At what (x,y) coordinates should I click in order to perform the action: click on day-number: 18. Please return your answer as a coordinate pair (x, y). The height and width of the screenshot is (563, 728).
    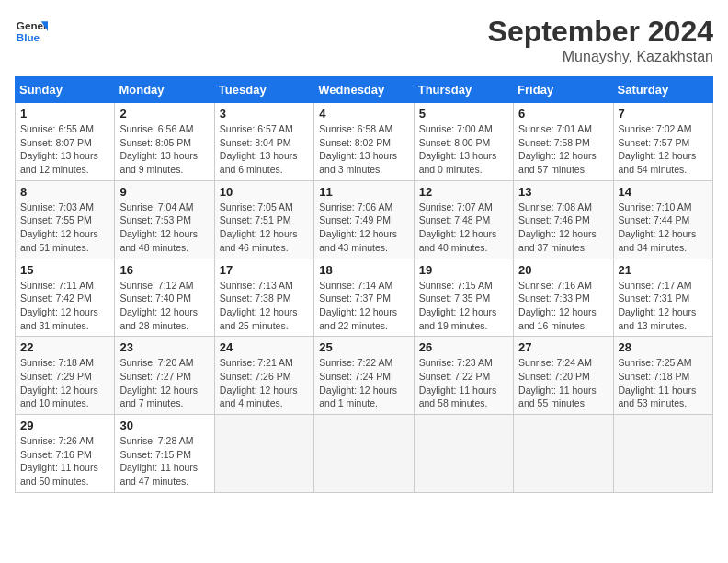
    Looking at the image, I should click on (364, 270).